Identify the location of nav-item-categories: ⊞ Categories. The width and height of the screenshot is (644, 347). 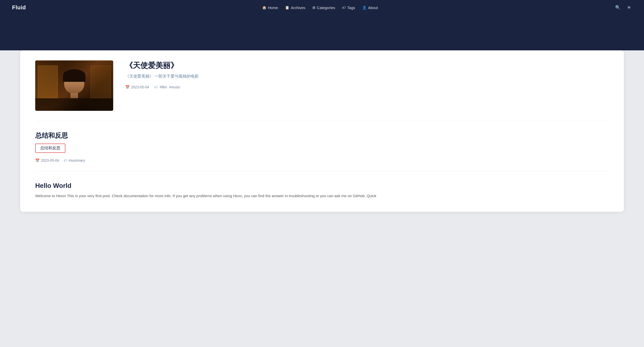
(324, 8).